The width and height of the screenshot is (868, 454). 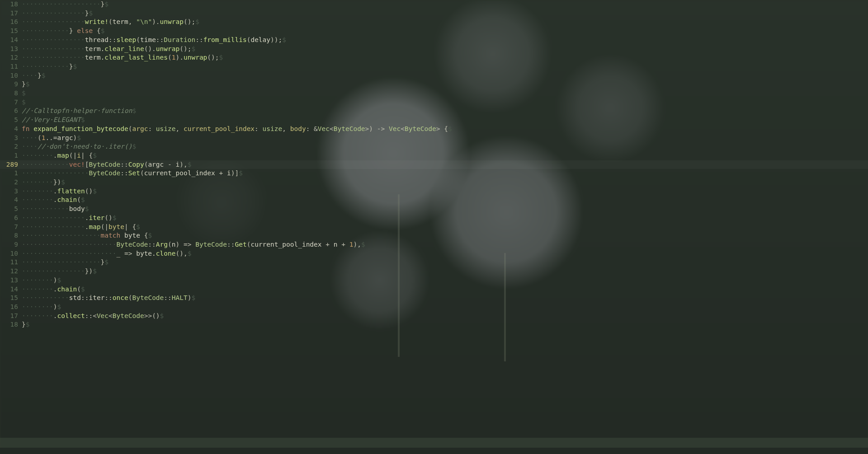 What do you see at coordinates (342, 76) in the screenshot?
I see `code-line: 10····}$` at bounding box center [342, 76].